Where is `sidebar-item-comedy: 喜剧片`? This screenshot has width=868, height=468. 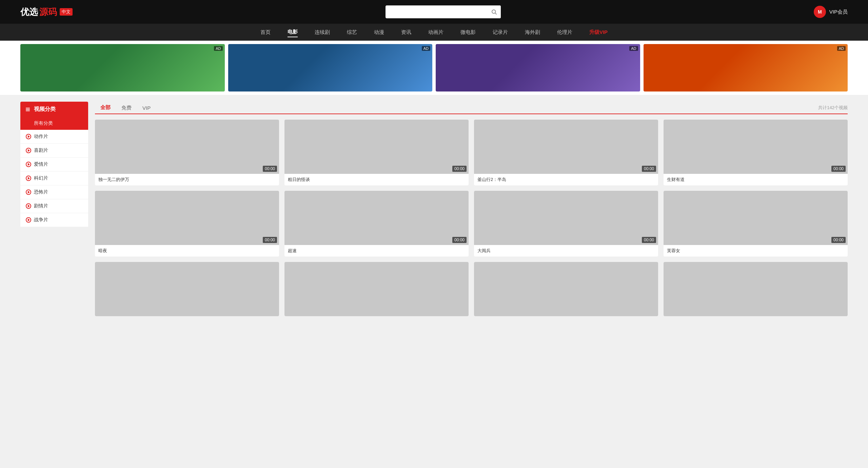 sidebar-item-comedy: 喜剧片 is located at coordinates (54, 150).